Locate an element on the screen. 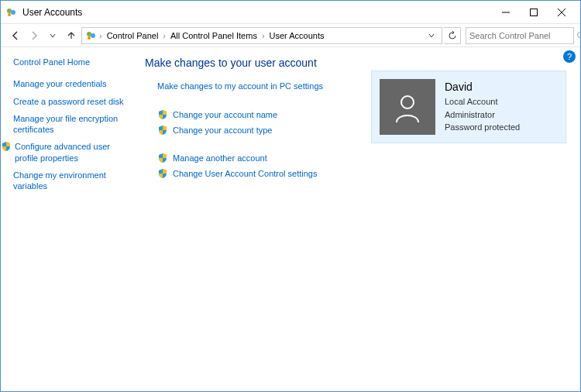 The height and width of the screenshot is (392, 581). address-dropdown is located at coordinates (431, 36).